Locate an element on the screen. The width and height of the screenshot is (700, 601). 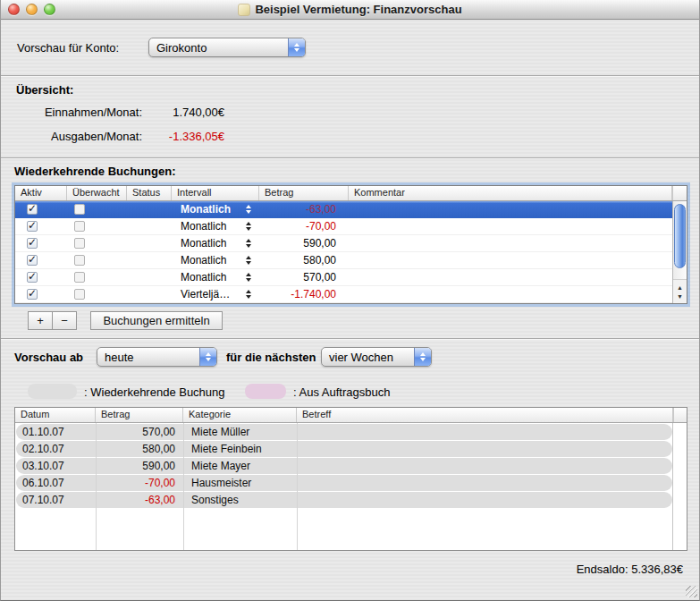
kategorie-cell: Sonstiges is located at coordinates (241, 500).